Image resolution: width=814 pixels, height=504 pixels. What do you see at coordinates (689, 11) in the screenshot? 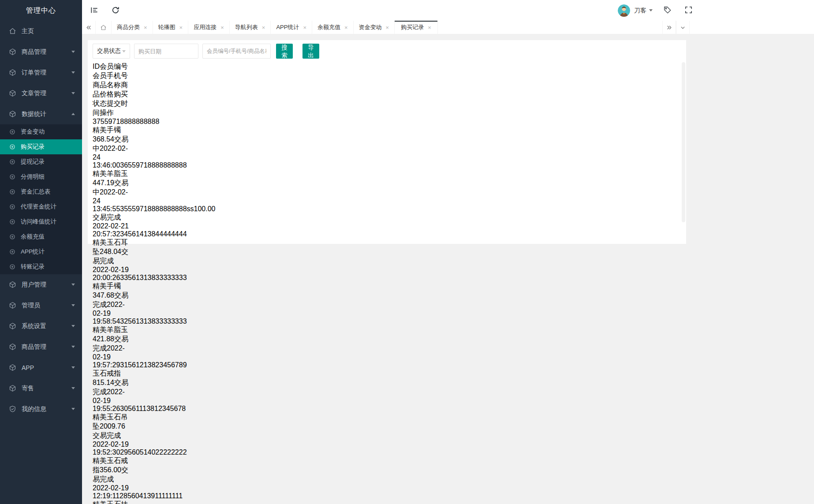
I see `fullscreen-icon` at bounding box center [689, 11].